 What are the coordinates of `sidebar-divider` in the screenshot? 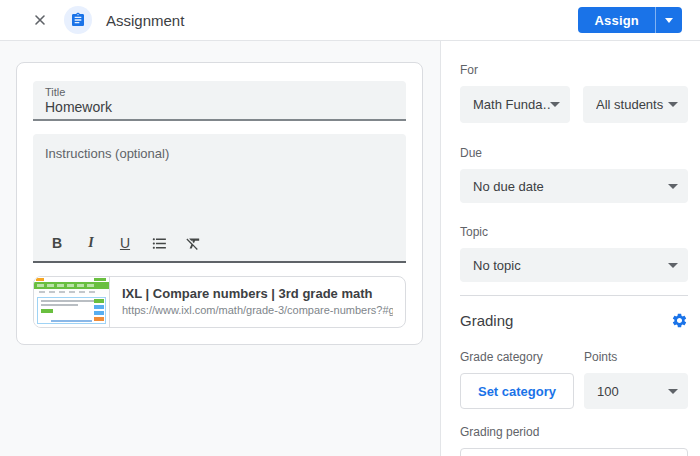 It's located at (574, 296).